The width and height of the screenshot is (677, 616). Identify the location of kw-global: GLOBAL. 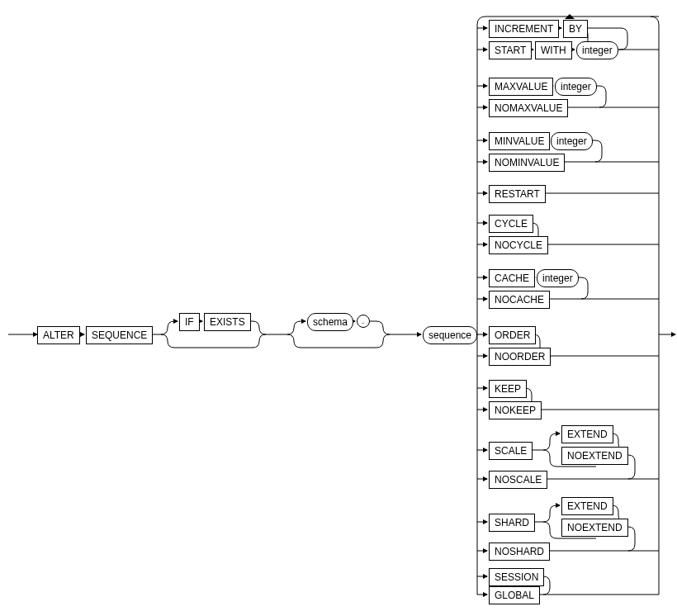
(514, 595).